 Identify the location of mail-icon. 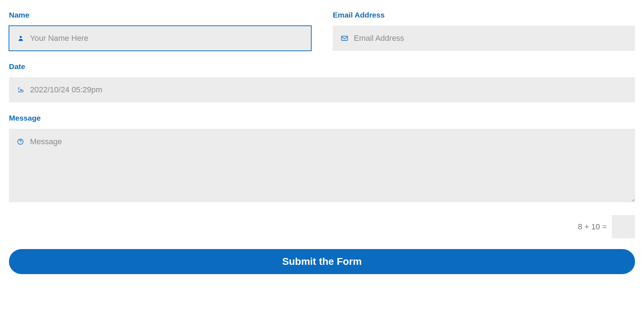
(345, 38).